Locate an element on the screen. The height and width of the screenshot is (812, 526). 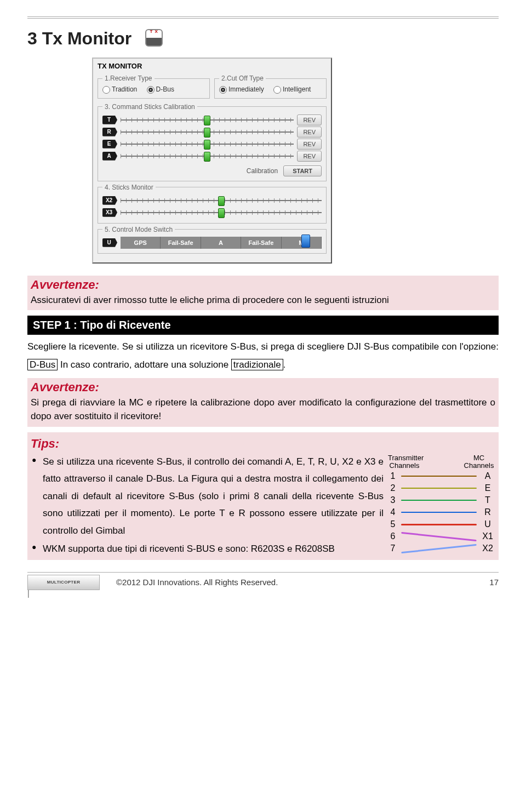
command-sticks-legend: 3. Command Sticks Calibration is located at coordinates (150, 107).